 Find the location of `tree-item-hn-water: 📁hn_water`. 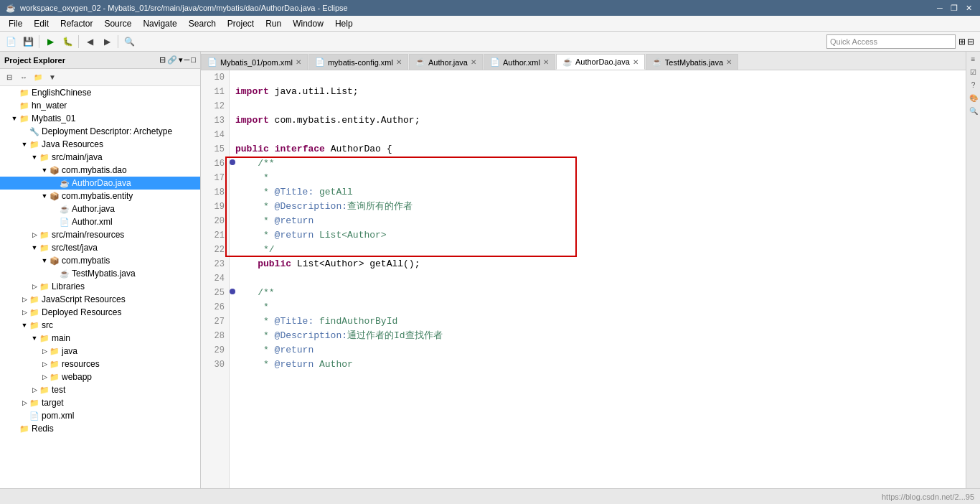

tree-item-hn-water: 📁hn_water is located at coordinates (100, 106).